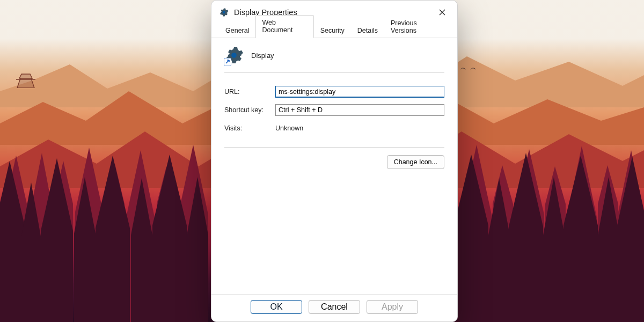 Image resolution: width=644 pixels, height=322 pixels. I want to click on tab-strip: General Web Document Security Details Pr…, so click(334, 30).